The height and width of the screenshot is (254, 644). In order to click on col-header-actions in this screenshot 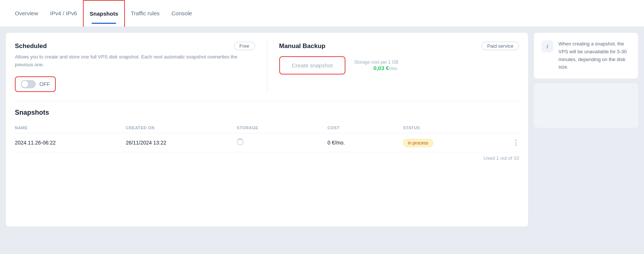, I will do `click(506, 128)`.